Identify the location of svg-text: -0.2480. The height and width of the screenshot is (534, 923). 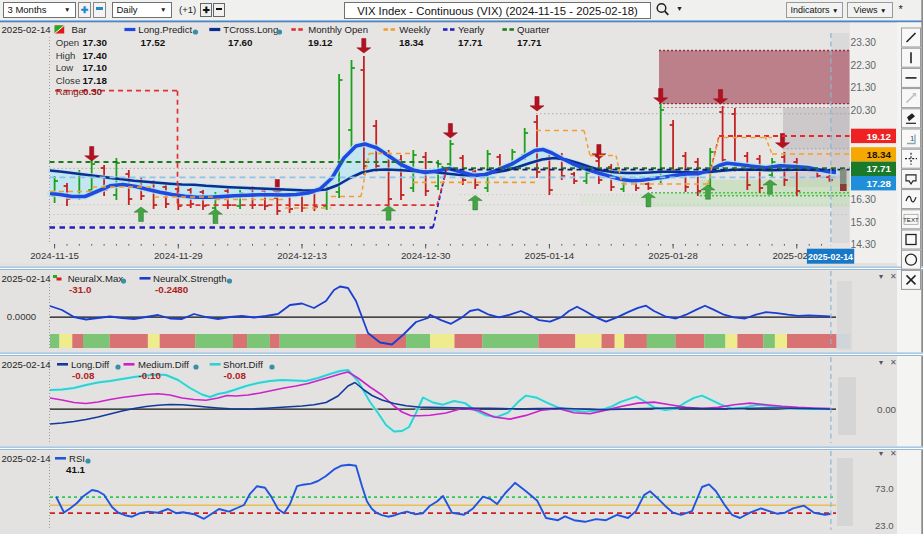
(172, 290).